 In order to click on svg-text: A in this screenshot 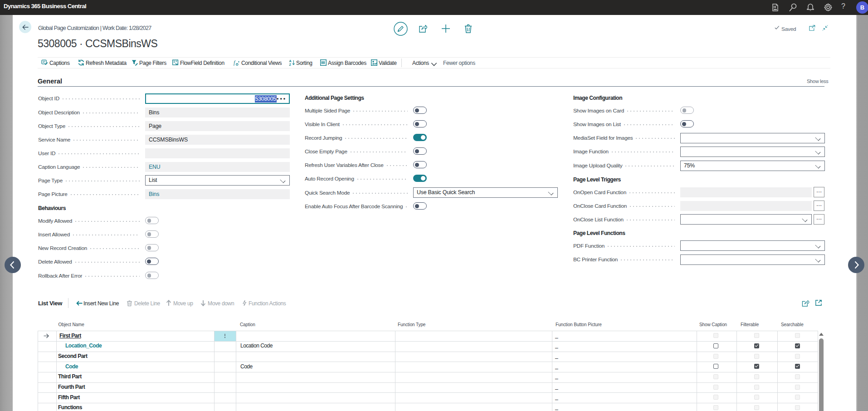, I will do `click(290, 61)`.